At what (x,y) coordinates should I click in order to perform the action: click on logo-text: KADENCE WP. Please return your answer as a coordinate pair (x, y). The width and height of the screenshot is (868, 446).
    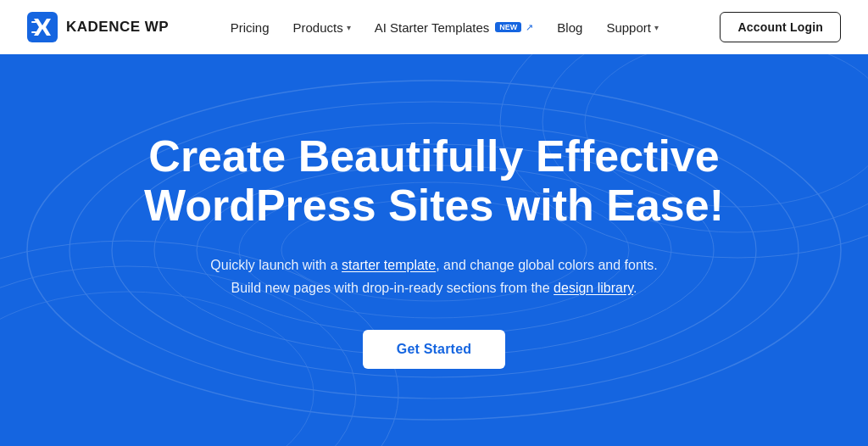
    Looking at the image, I should click on (117, 27).